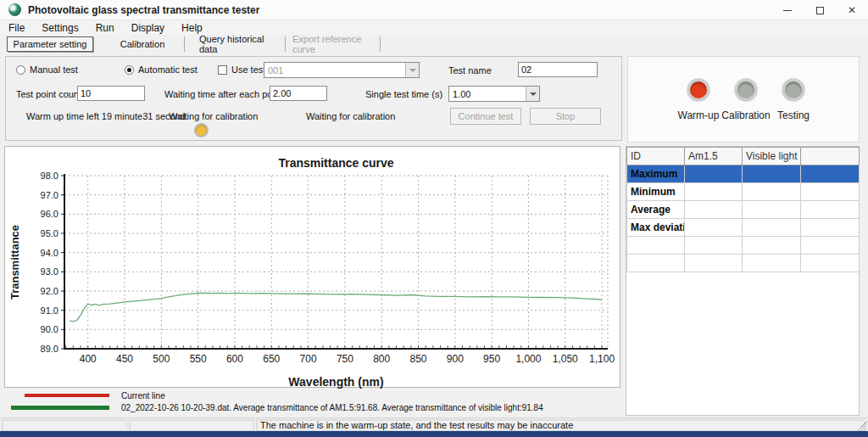 The width and height of the screenshot is (868, 437). Describe the element at coordinates (560, 425) in the screenshot. I see `status-panel-message: The machine is in the warm-up state, and…` at that location.